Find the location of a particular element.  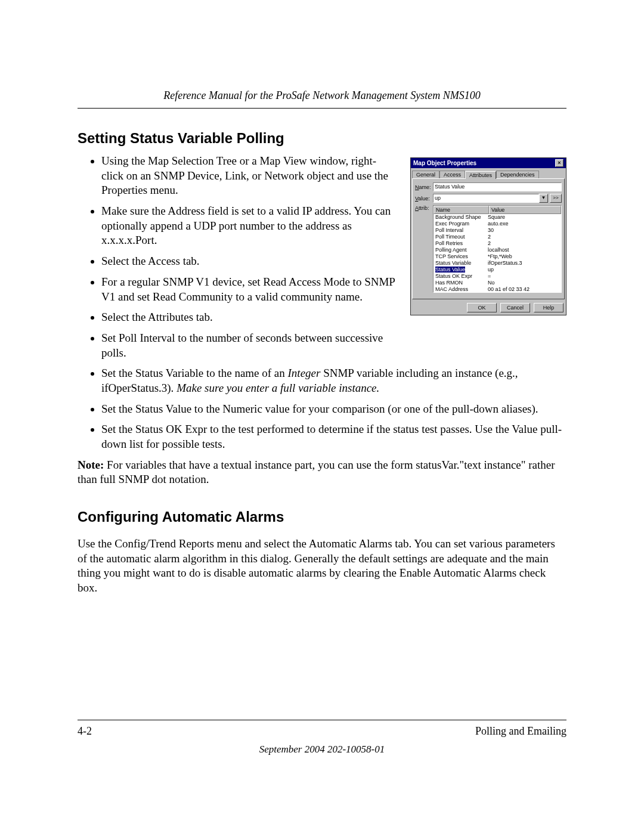

table-row: Poll Retries2 is located at coordinates (497, 243).